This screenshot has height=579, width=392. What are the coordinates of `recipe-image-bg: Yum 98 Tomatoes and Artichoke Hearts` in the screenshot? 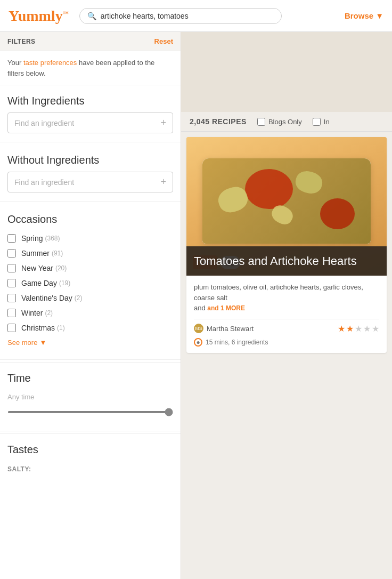 It's located at (287, 206).